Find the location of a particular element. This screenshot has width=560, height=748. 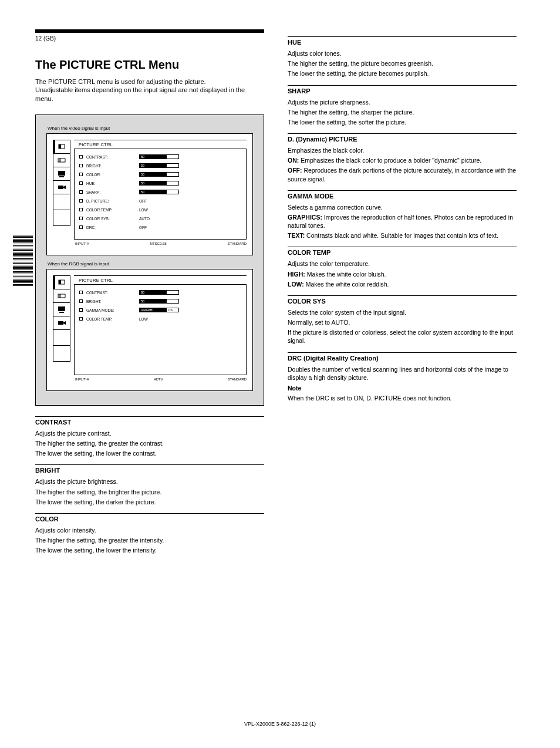

spec-heading: DRC (Digital Reality Creation) is located at coordinates (402, 357).